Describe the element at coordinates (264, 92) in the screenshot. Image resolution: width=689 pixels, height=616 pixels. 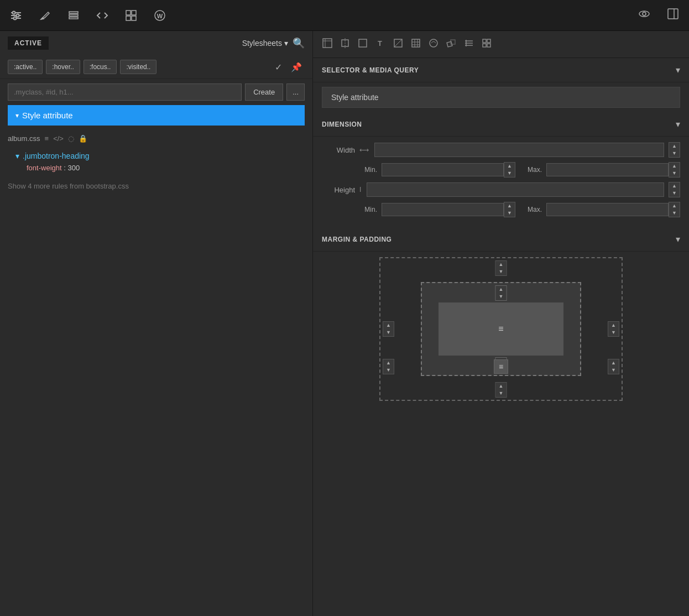
I see `create-button: Create` at that location.